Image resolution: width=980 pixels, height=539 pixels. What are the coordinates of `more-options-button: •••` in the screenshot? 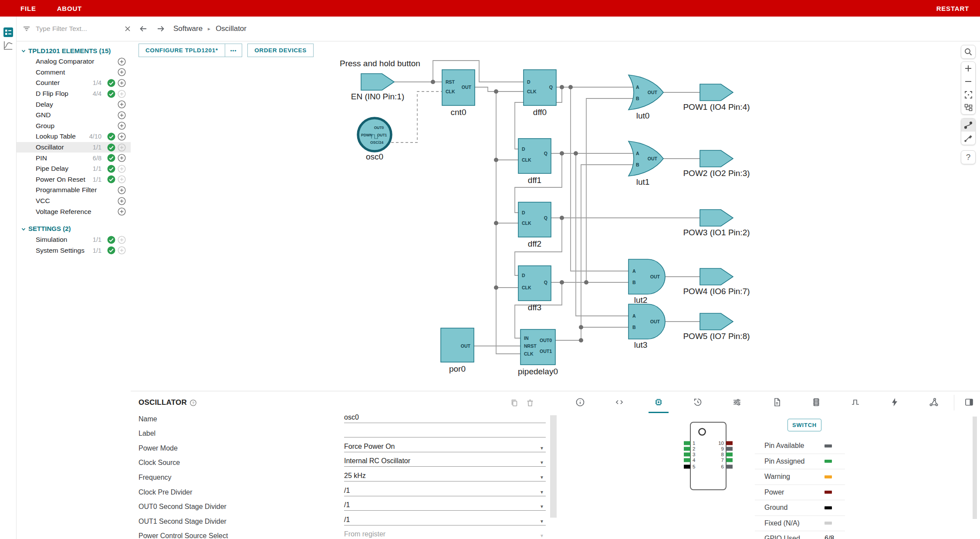 It's located at (234, 51).